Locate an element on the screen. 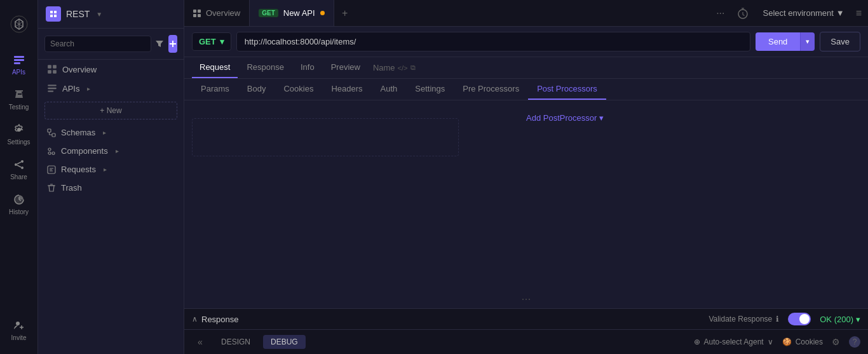 The height and width of the screenshot is (354, 868). search-input is located at coordinates (98, 44).